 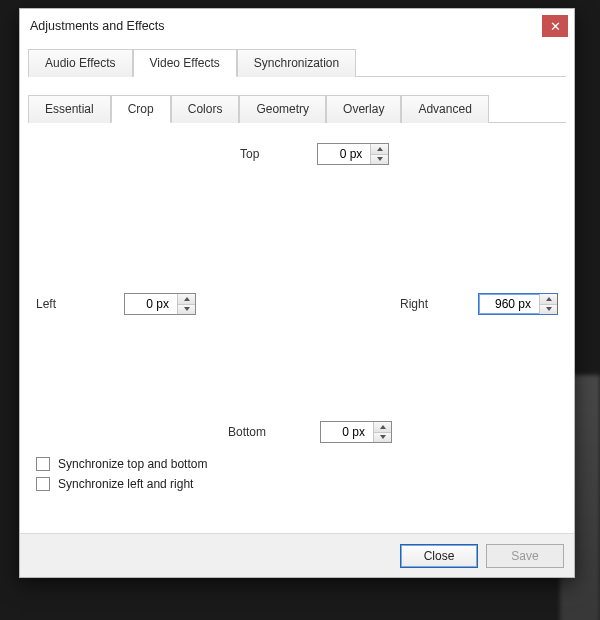 What do you see at coordinates (518, 304) in the screenshot?
I see `crop-right-spin` at bounding box center [518, 304].